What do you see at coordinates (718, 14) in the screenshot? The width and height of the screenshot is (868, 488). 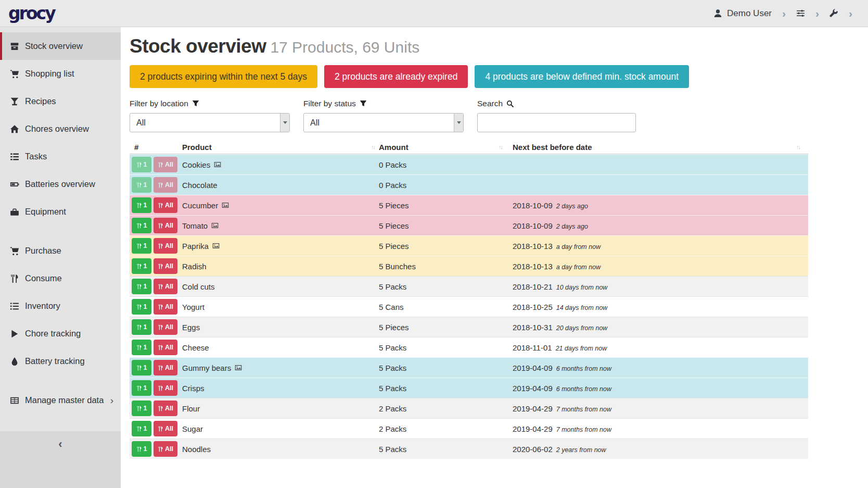 I see `user-icon` at bounding box center [718, 14].